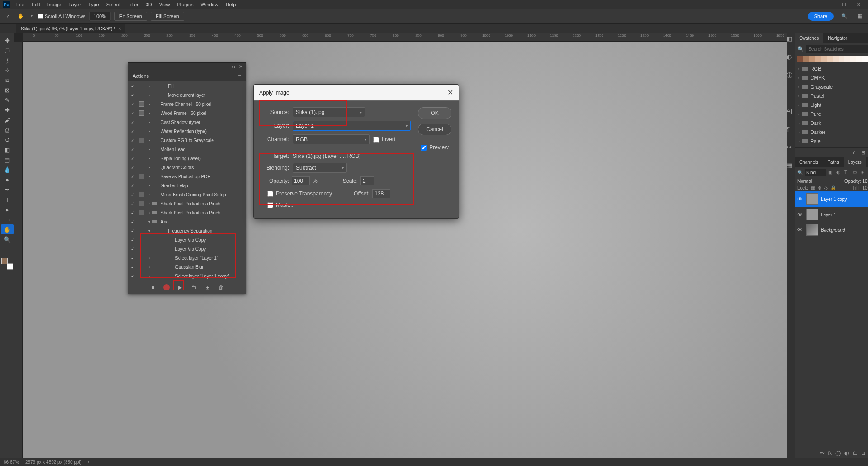  Describe the element at coordinates (7, 150) in the screenshot. I see `eraser-tool: ◧` at that location.